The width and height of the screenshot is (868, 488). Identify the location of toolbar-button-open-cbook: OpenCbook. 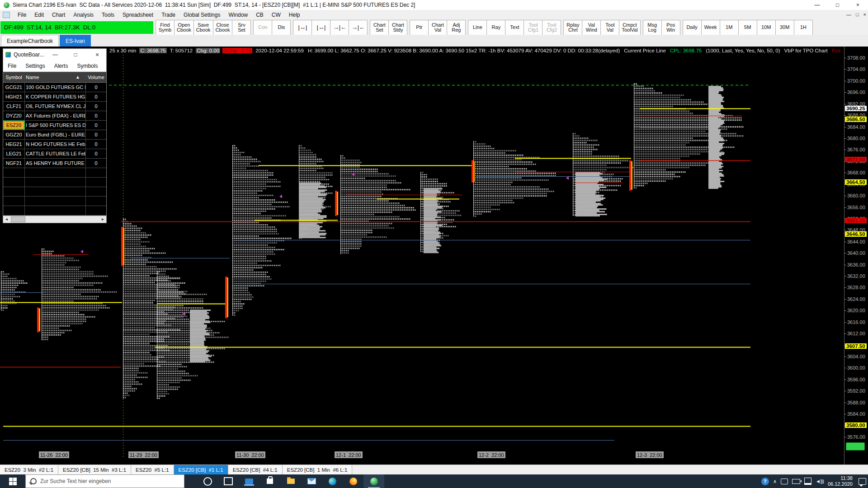
(184, 28).